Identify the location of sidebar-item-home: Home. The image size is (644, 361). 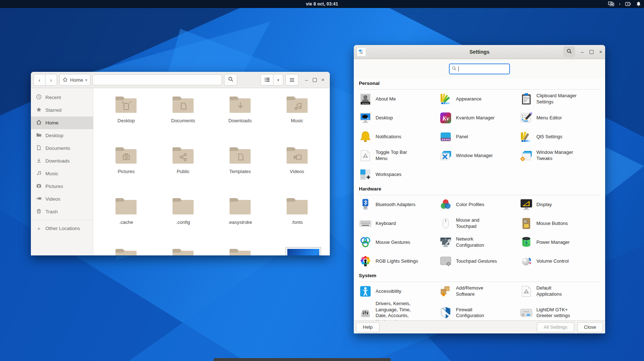
(62, 123).